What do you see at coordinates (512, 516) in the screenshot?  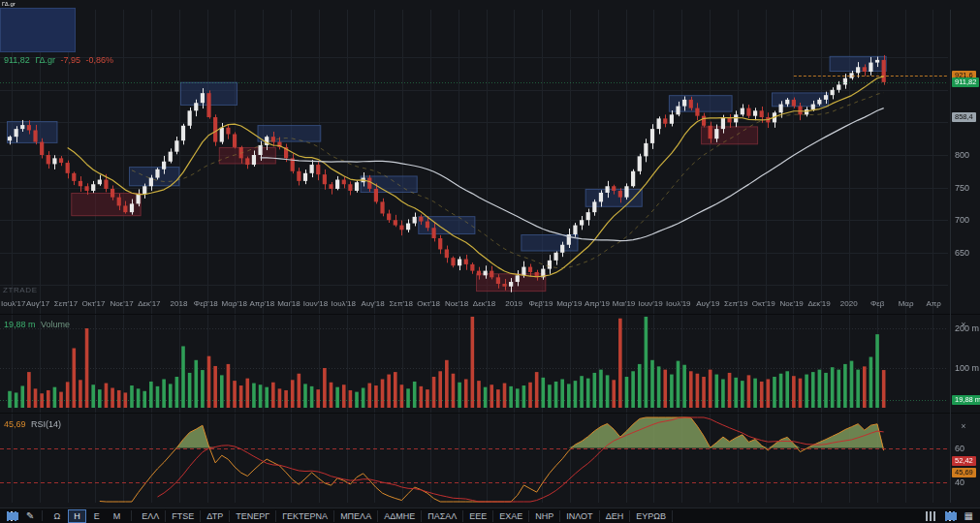 I see `watchlist-tab-ΕΧΑΕ: ΕΧΑΕ` at bounding box center [512, 516].